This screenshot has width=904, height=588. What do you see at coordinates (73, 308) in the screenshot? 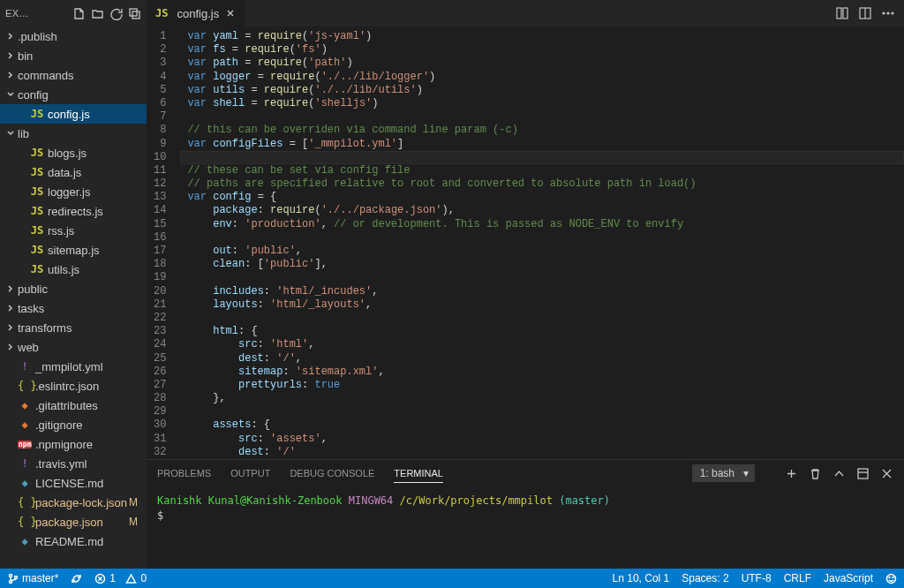
I see `folder-tasks: tasks` at bounding box center [73, 308].